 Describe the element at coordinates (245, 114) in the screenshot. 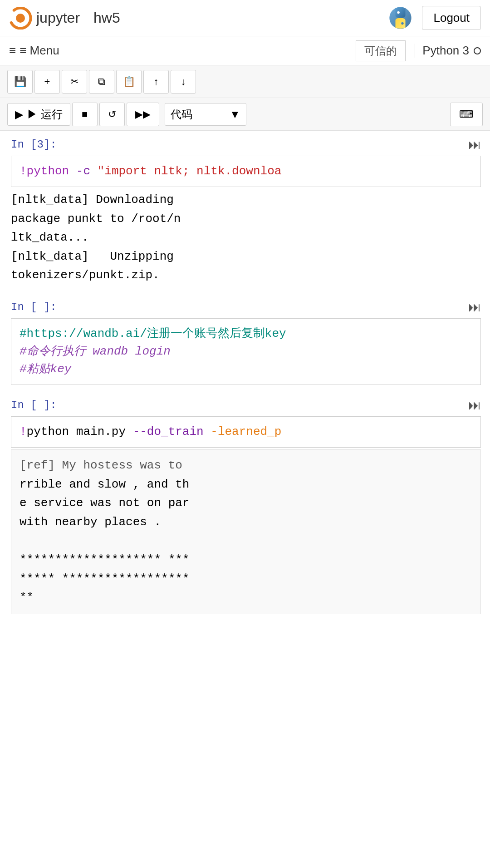

I see `toolbar-row2: ▶ ▶ 运行 ■ ↺ ▶▶ 代码 ▼ ⌨` at that location.